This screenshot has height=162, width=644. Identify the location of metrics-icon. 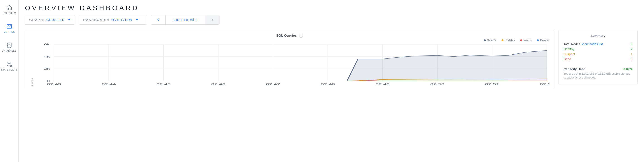
(9, 26).